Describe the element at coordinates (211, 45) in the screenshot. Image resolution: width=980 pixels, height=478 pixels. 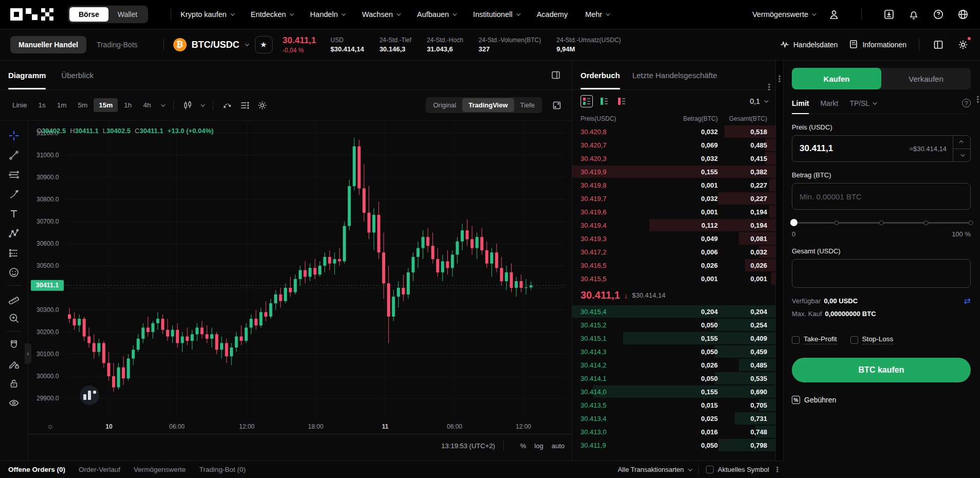
I see `pair-selector: ₿ BTC/USDC` at that location.